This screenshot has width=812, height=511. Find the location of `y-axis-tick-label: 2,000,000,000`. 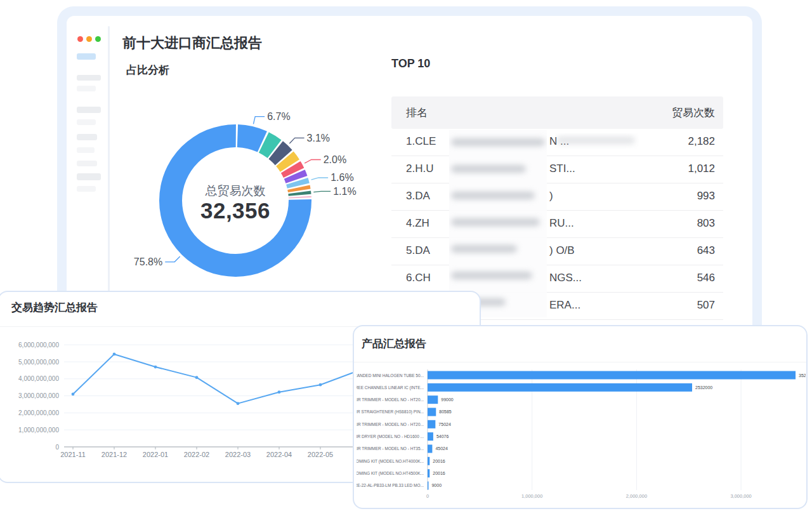

y-axis-tick-label: 2,000,000,000 is located at coordinates (39, 413).